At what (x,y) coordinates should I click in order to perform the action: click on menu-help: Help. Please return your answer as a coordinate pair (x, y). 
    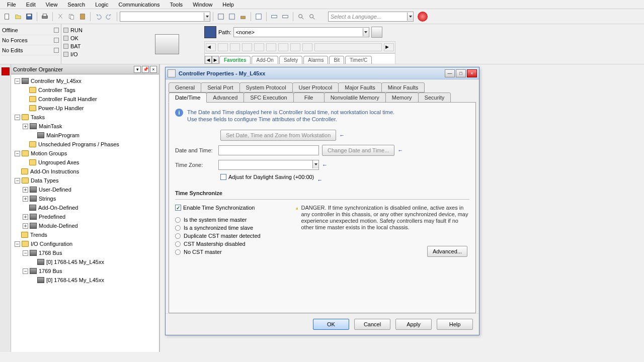
    Looking at the image, I should click on (228, 4).